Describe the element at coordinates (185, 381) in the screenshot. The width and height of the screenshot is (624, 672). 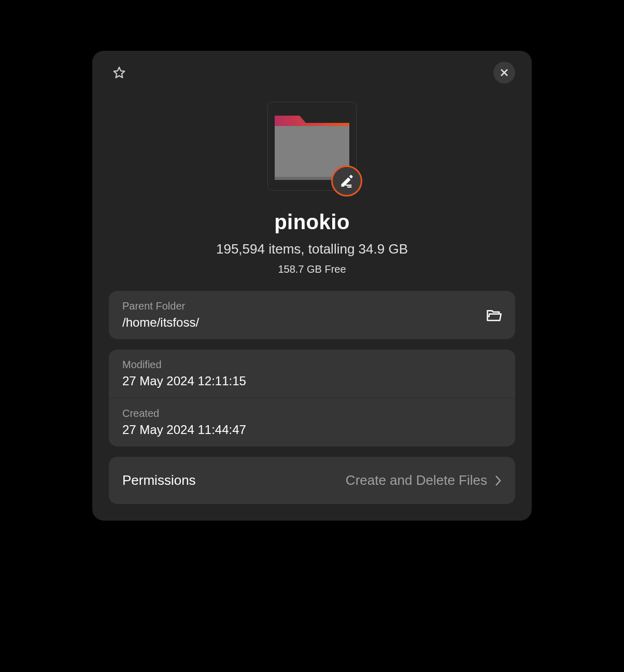
I see `modified-value: 27 May 2024 12:11:15` at that location.